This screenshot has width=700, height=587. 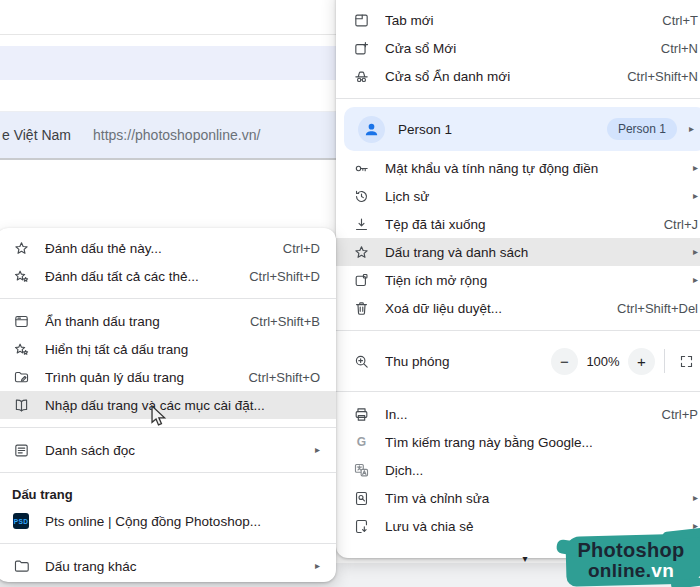 I want to click on menu-item-label: Tìm và chỉnh sửa, so click(x=533, y=498).